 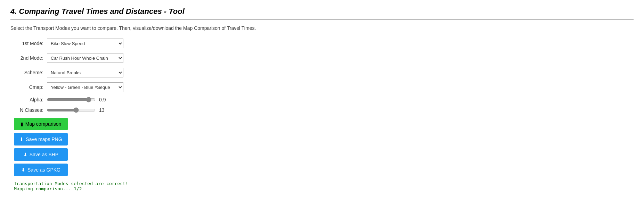 I want to click on scheme-row: Scheme: Natural Breaks Equal Interval Qu…, so click(x=324, y=73).